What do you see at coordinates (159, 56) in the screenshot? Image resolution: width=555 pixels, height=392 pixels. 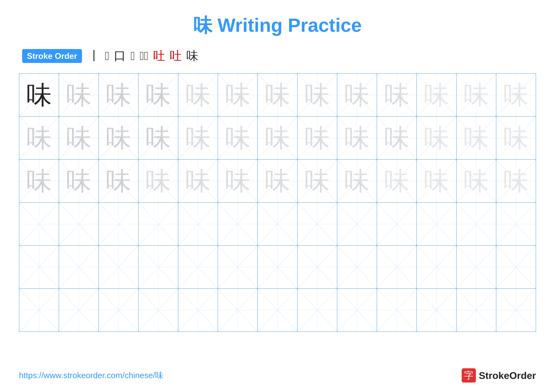 I see `stroke-step-6: 吐` at bounding box center [159, 56].